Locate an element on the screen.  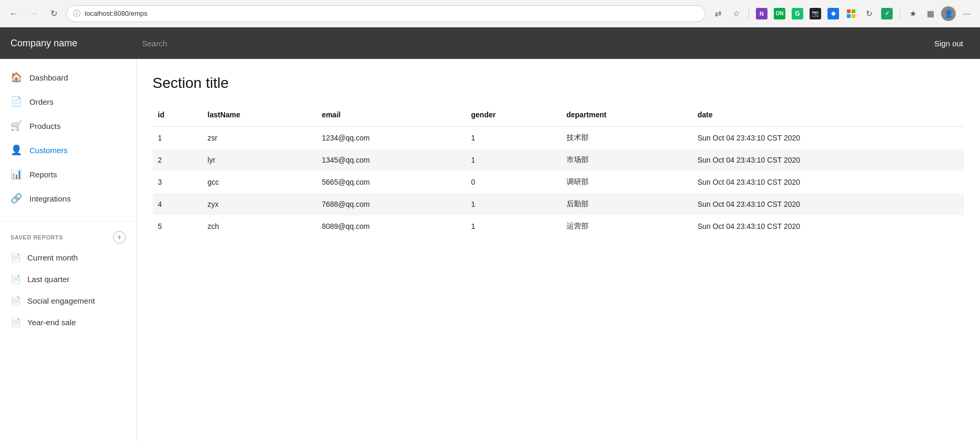
saved-report-label-2: Last quarter is located at coordinates (48, 279).